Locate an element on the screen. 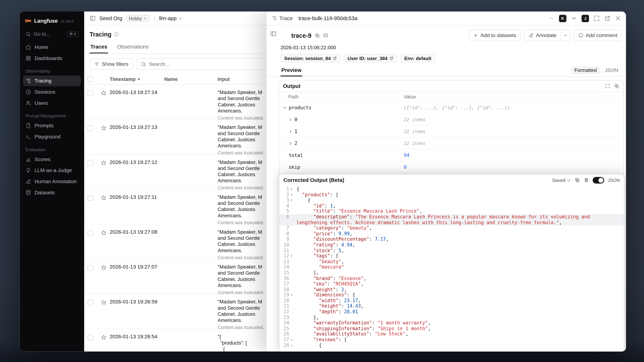 The height and width of the screenshot is (362, 644). plan-badge: Hobby is located at coordinates (138, 18).